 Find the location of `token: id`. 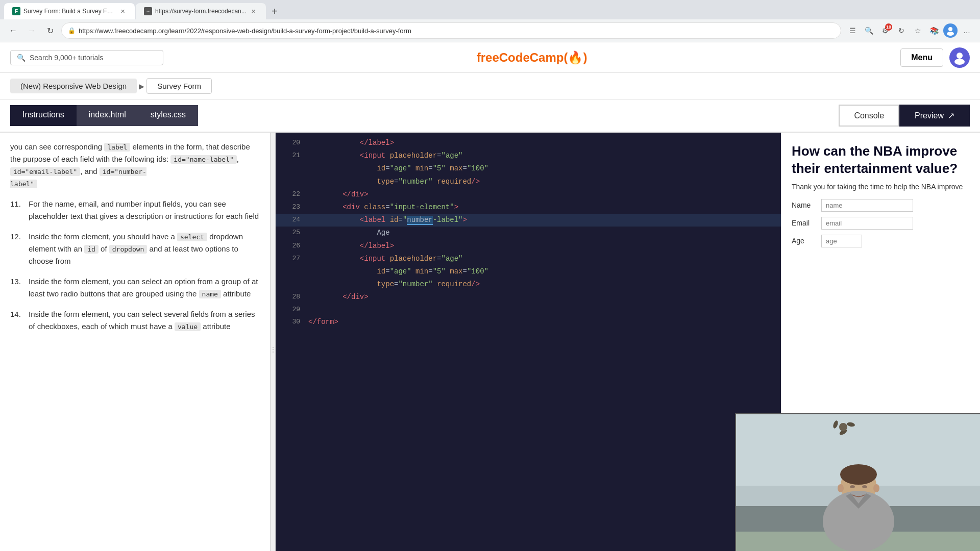

token: id is located at coordinates (381, 168).